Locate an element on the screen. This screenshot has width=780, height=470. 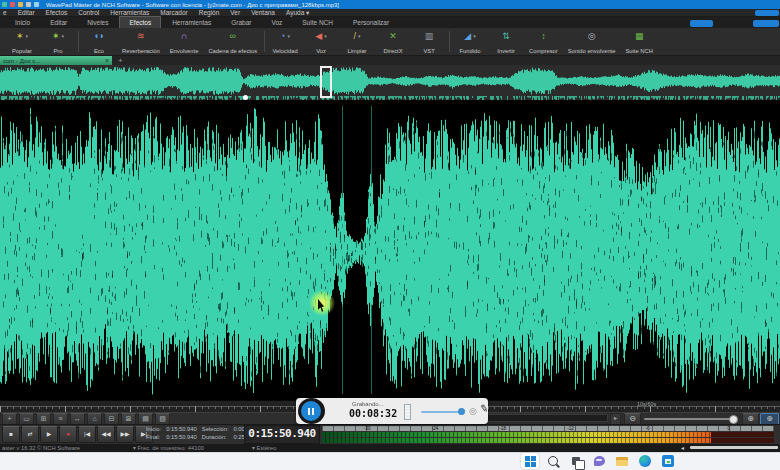
menu-bar: eEditarEfectosControlHerramientasMarcado… is located at coordinates (390, 13).